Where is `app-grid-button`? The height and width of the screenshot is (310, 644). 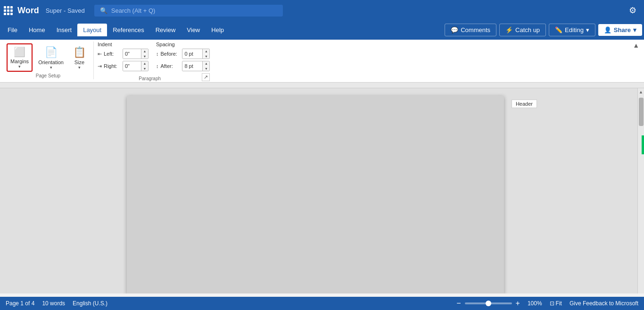
app-grid-button is located at coordinates (8, 10).